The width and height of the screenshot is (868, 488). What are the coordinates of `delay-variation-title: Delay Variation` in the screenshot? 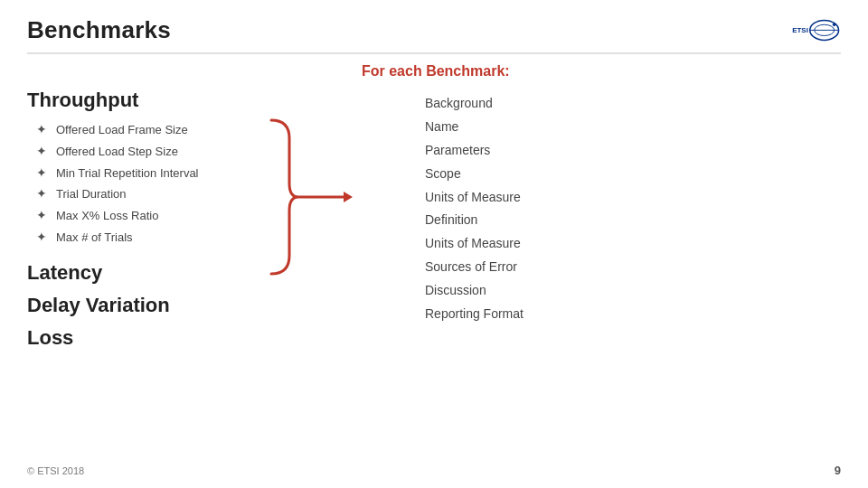 It's located at (199, 305).